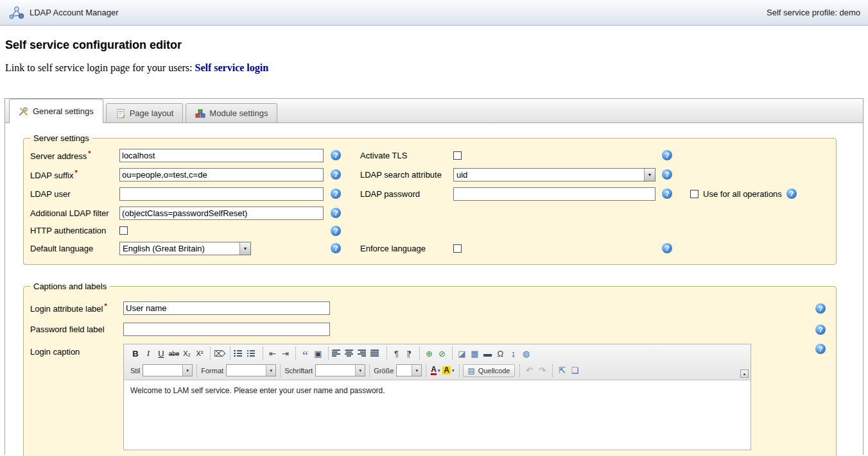 The height and width of the screenshot is (456, 868). What do you see at coordinates (555, 174) in the screenshot?
I see `ldap-search-attribute-select: uid ▼` at bounding box center [555, 174].